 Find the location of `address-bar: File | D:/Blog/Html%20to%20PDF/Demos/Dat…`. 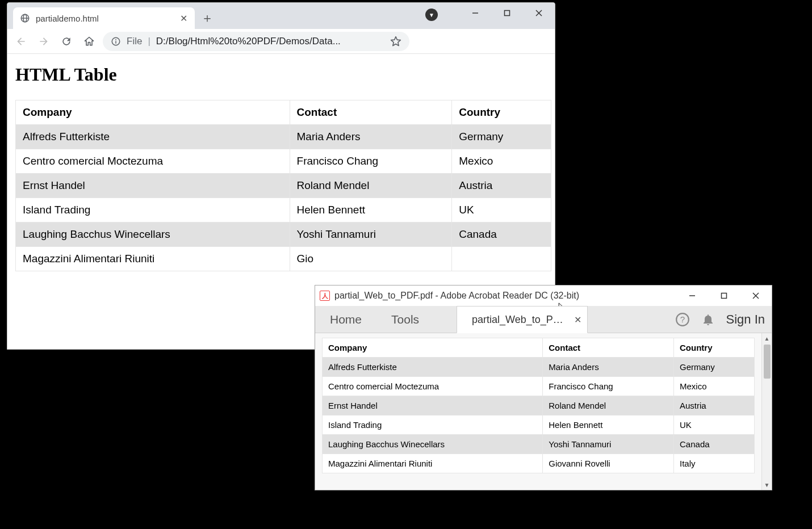

address-bar: File | D:/Blog/Html%20to%20PDF/Demos/Dat… is located at coordinates (256, 41).